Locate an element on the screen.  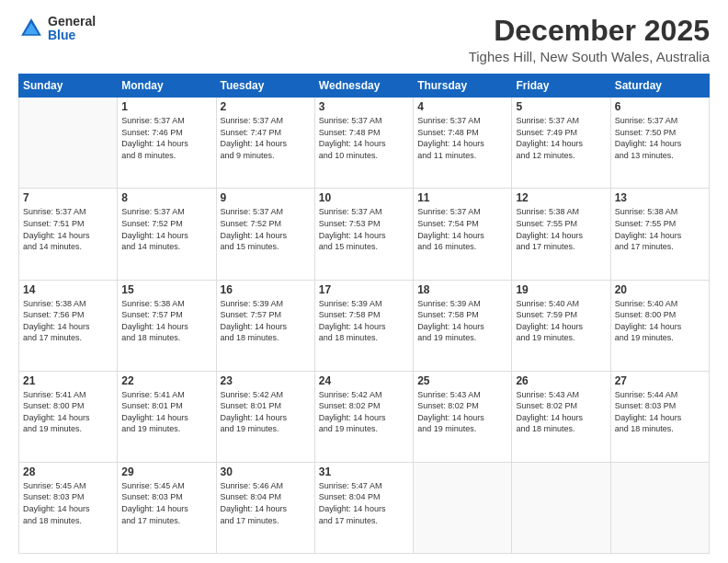
calendar-cell: 14Sunrise: 5:38 AM Sunset: 7:56 PM Dayli… is located at coordinates (68, 326).